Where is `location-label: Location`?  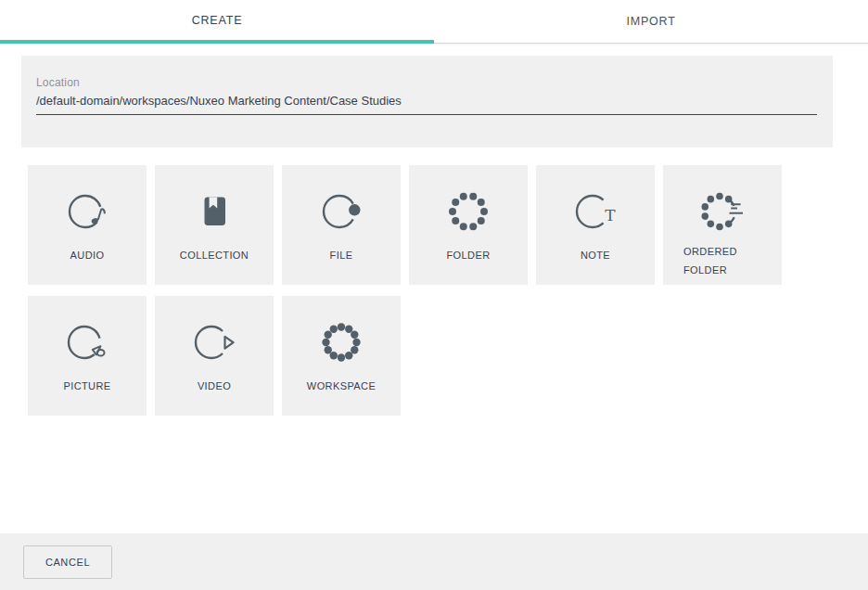
location-label: Location is located at coordinates (427, 83).